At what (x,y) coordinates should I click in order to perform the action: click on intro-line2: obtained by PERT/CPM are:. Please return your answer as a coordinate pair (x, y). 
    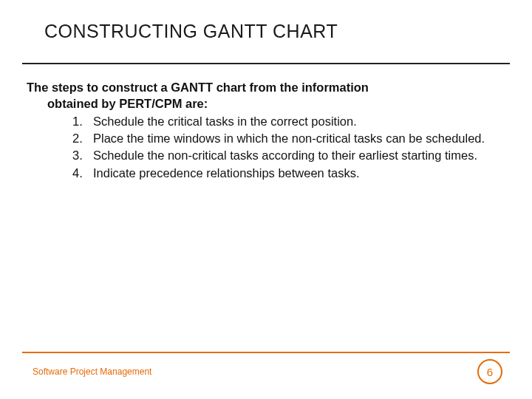
    Looking at the image, I should click on (257, 103).